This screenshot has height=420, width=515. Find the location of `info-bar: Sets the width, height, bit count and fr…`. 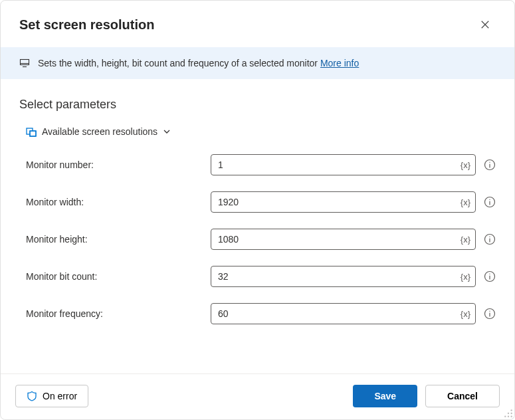

info-bar: Sets the width, height, bit count and fr… is located at coordinates (258, 63).